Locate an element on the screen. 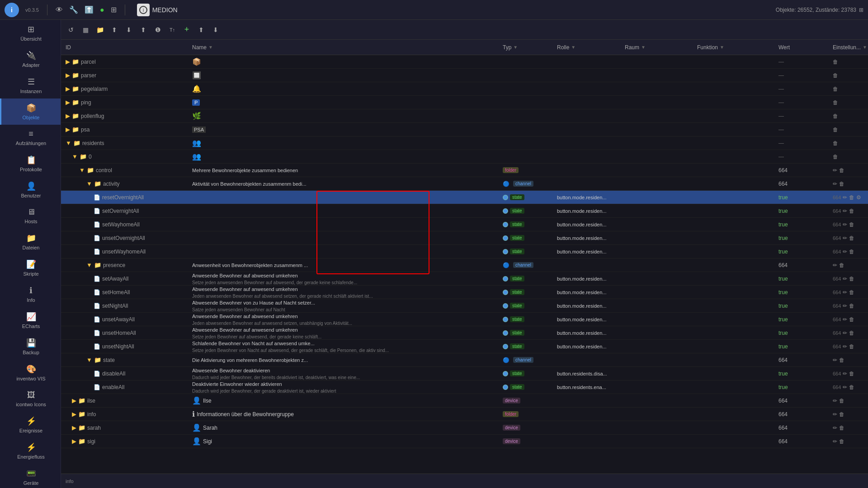 The height and width of the screenshot is (488, 868). funktion-filter-icon: ▼ is located at coordinates (722, 47).